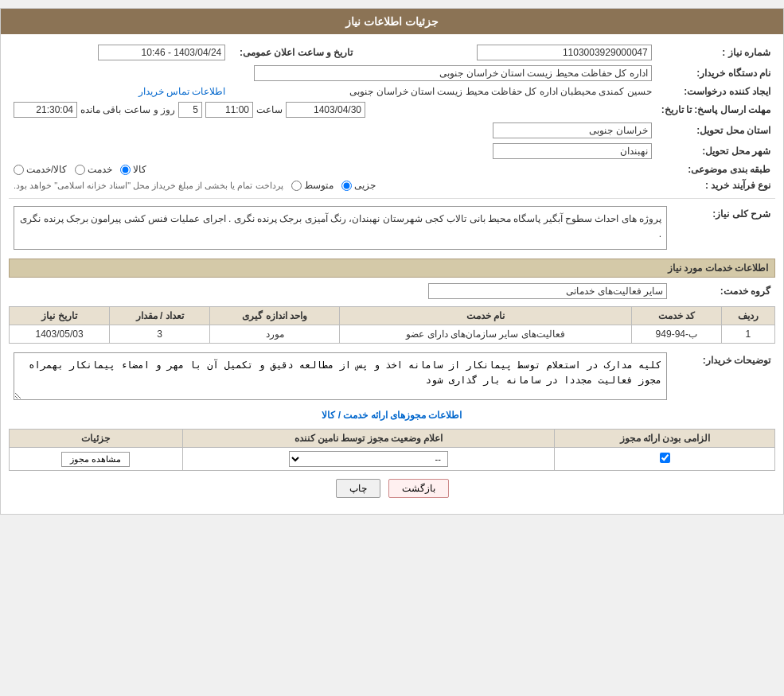 This screenshot has height=696, width=784. Describe the element at coordinates (716, 130) in the screenshot. I see `province-label: استان محل تحویل:` at that location.